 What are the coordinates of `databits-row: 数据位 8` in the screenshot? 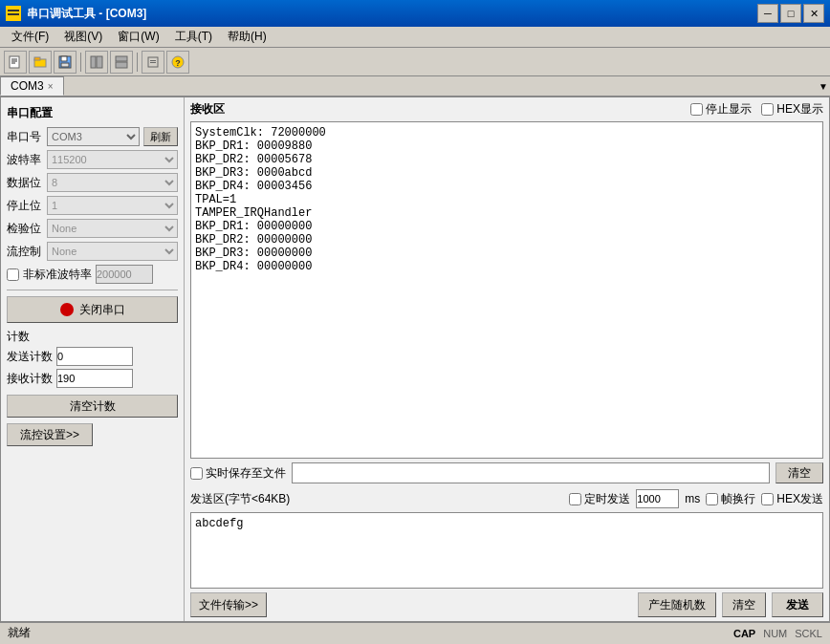 It's located at (92, 182).